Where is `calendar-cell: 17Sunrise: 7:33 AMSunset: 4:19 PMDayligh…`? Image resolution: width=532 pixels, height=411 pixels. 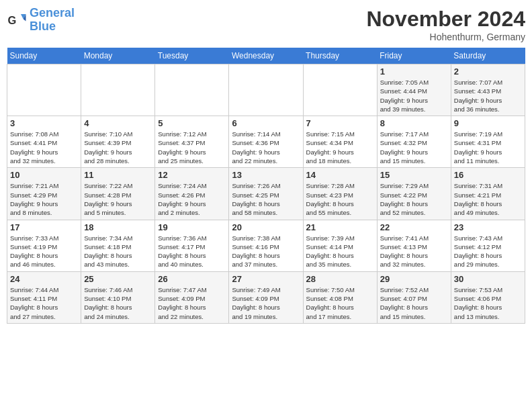
calendar-cell: 17Sunrise: 7:33 AMSunset: 4:19 PMDayligh… is located at coordinates (44, 246).